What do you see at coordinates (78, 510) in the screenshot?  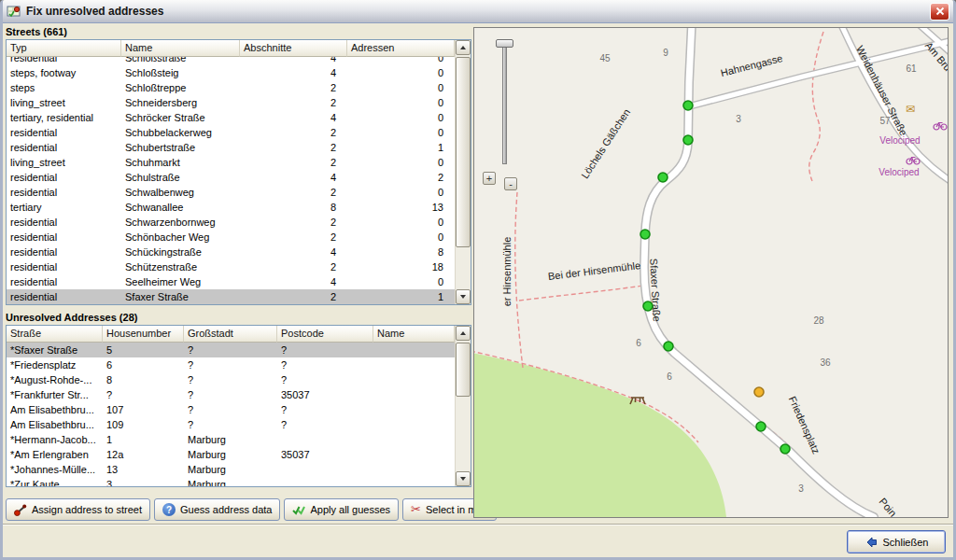 I see `assign-address-button: Assign address to street` at bounding box center [78, 510].